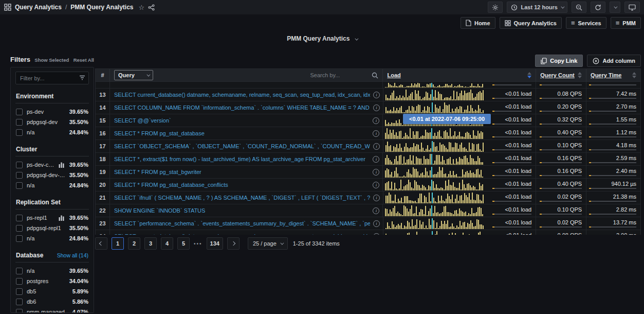 The image size is (644, 314). I want to click on table-row: 21 SELECT `ifnull` ( SCHEMA_NAME , ? ) A…, so click(368, 198).